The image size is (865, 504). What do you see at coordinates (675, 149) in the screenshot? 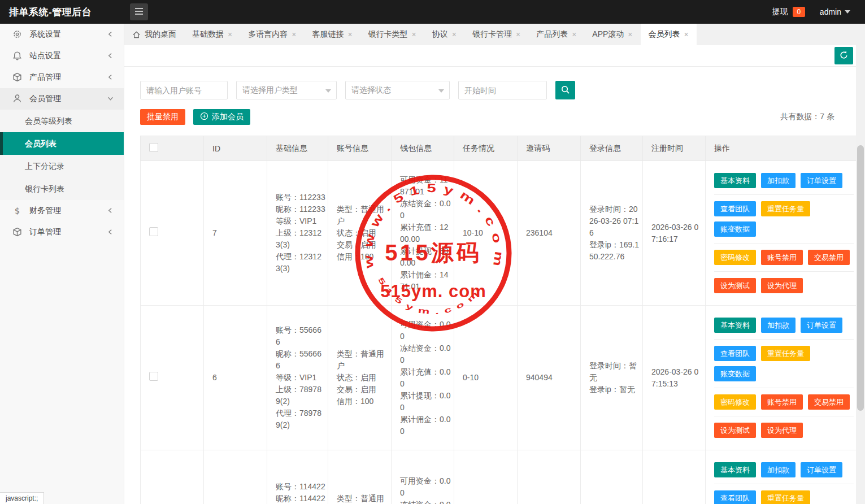
I see `column-header: 注册时间` at bounding box center [675, 149].